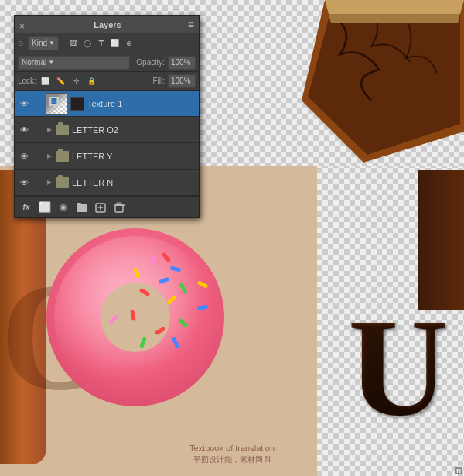 The width and height of the screenshot is (464, 476). Describe the element at coordinates (441, 240) in the screenshot. I see `choco-right` at that location.